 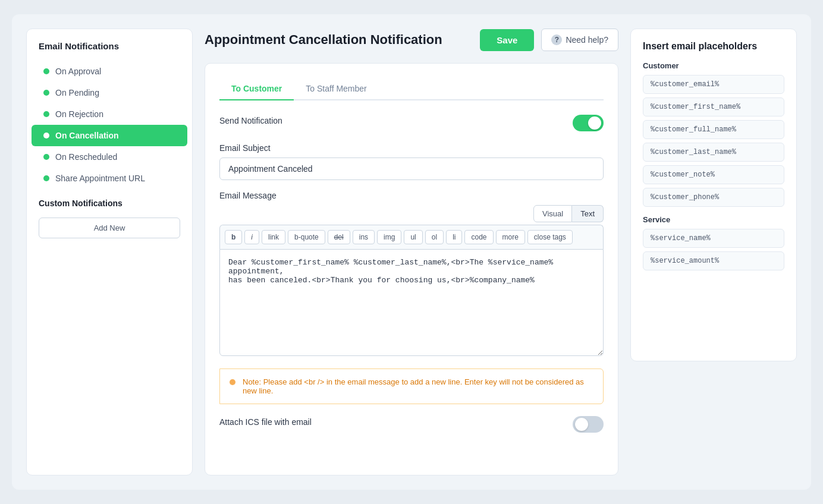 What do you see at coordinates (109, 178) in the screenshot?
I see `sidebar-item-share-appointment-url: Share Appointment URL` at bounding box center [109, 178].